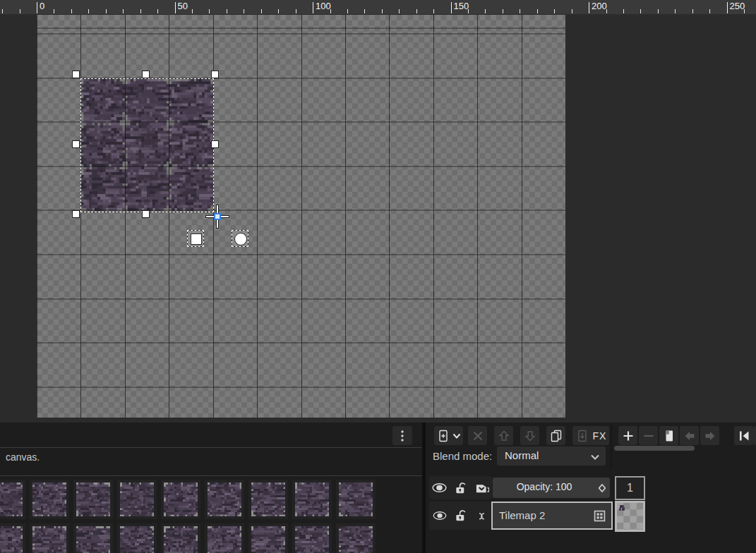  Describe the element at coordinates (478, 436) in the screenshot. I see `delete-layer-icon` at that location.